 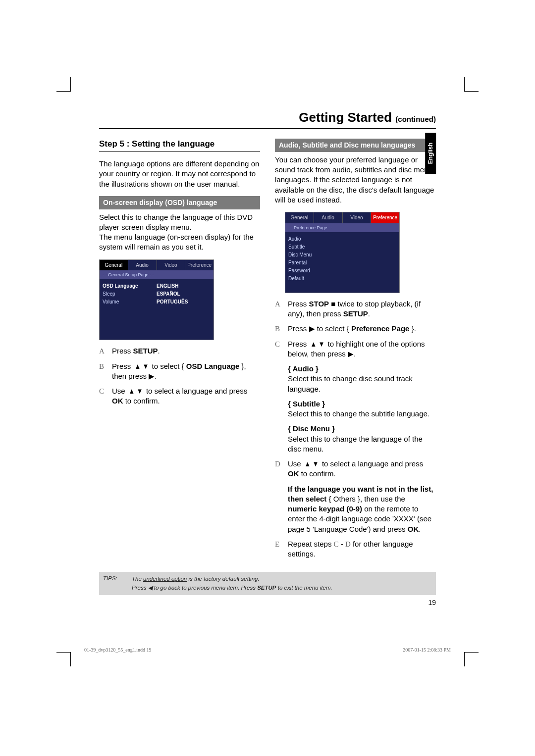 What do you see at coordinates (157, 275) in the screenshot?
I see `osd-bar: - - General Setup Page - -` at bounding box center [157, 275].